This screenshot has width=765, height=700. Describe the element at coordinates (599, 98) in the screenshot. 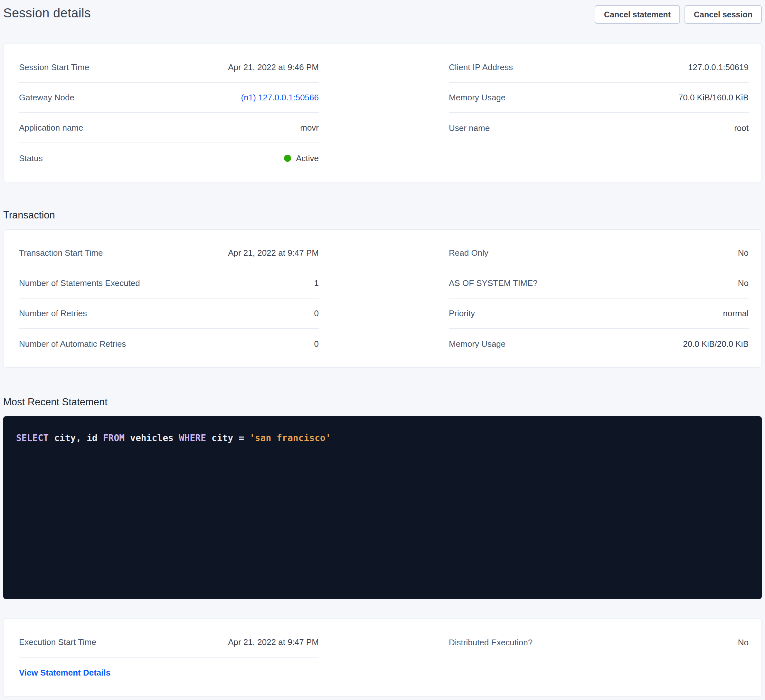

I see `session-info-right-column: Client IP Address 127.0.0.1:50619 Memory…` at that location.